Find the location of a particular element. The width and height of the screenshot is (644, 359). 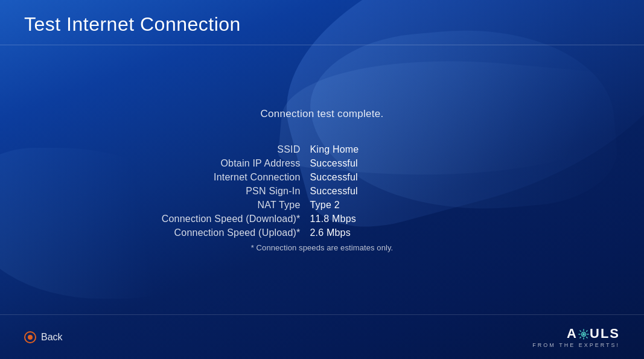

page-title: Test Internet Connection is located at coordinates (322, 24).